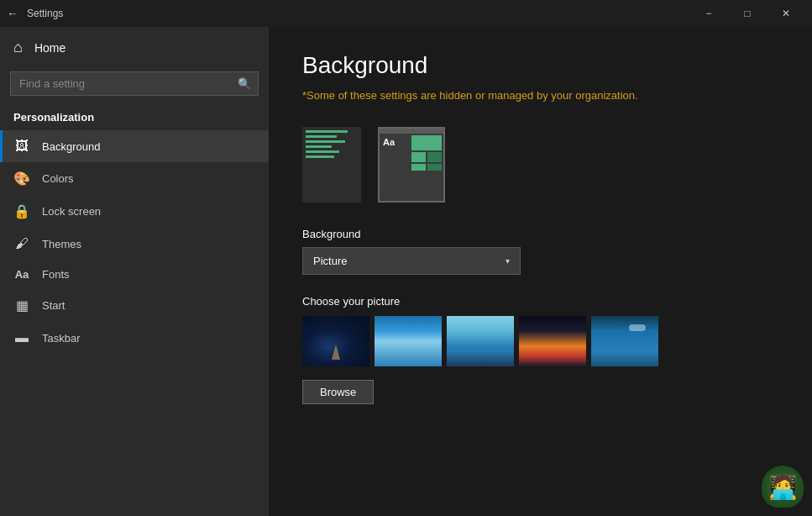 This screenshot has width=812, height=516. Describe the element at coordinates (747, 13) in the screenshot. I see `window-controls: − □ ✕` at that location.